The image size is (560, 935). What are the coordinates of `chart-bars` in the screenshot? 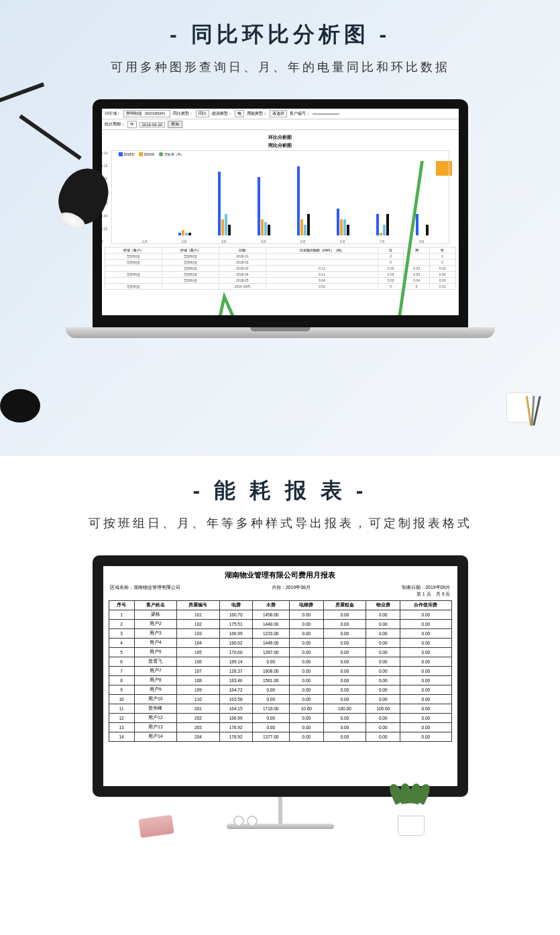 It's located at (284, 199).